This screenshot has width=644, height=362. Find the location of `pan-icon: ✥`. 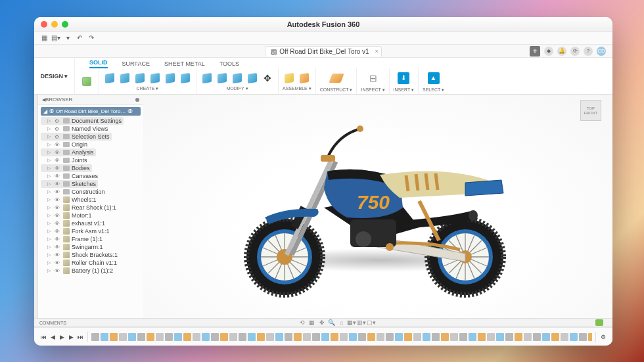

pan-icon: ✥ is located at coordinates (322, 323).